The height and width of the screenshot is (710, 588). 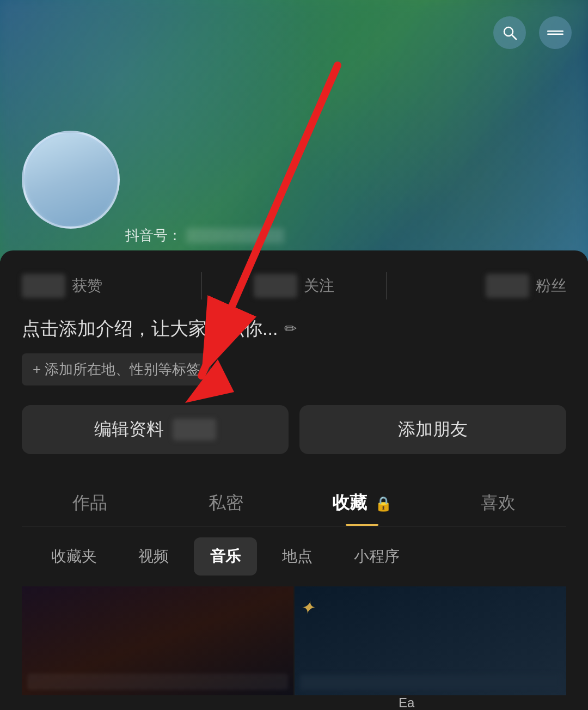 I want to click on subtab-place: 地点, so click(x=297, y=556).